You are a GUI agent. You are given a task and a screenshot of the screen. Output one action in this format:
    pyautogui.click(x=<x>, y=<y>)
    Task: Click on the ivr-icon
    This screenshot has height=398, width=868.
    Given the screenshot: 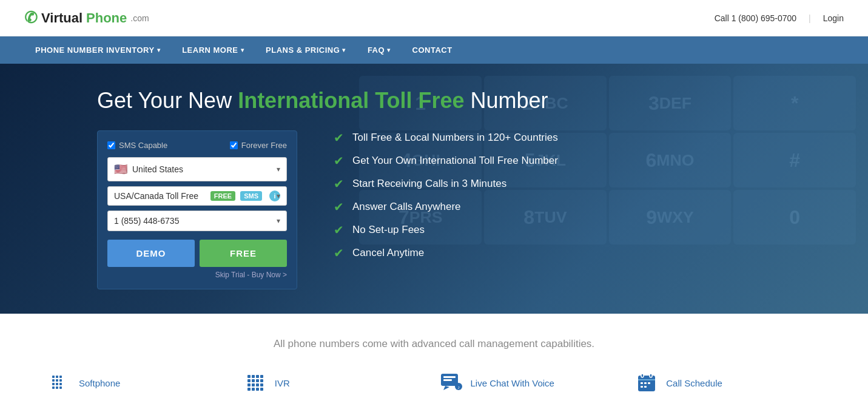 What is the action you would take?
    pyautogui.click(x=255, y=383)
    